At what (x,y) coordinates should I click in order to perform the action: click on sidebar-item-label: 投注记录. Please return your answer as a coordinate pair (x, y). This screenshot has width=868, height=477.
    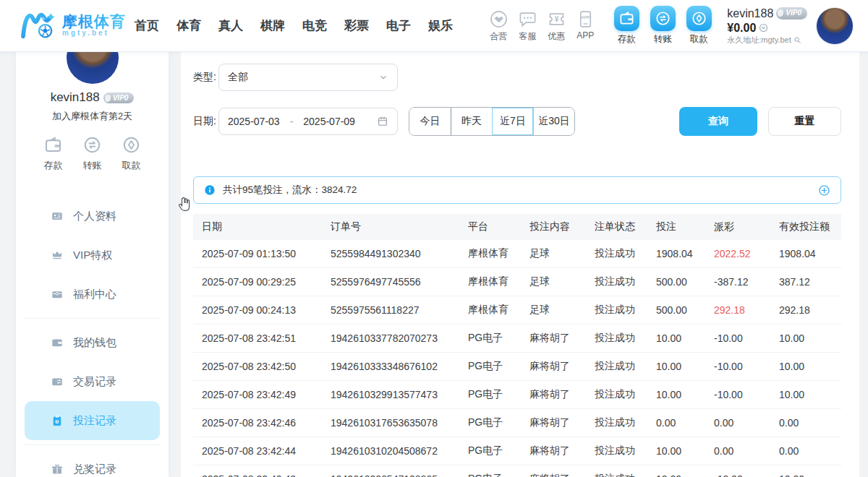
    Looking at the image, I should click on (95, 421).